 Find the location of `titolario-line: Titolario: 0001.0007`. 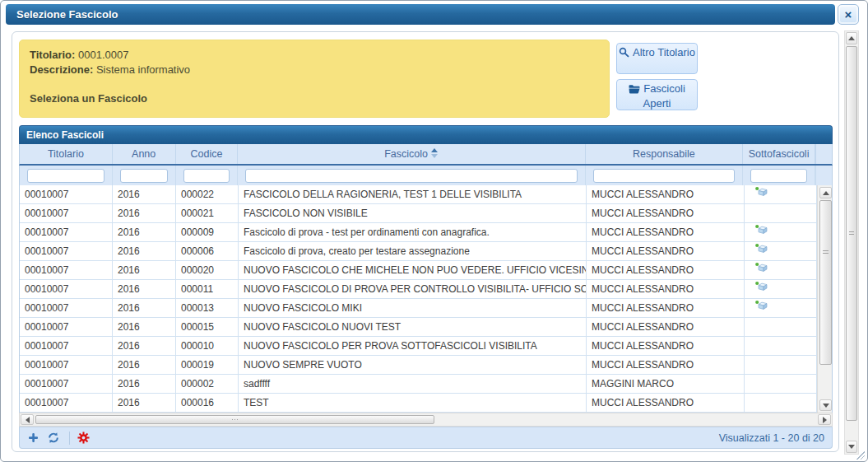

titolario-line: Titolario: 0001.0007 is located at coordinates (314, 55).